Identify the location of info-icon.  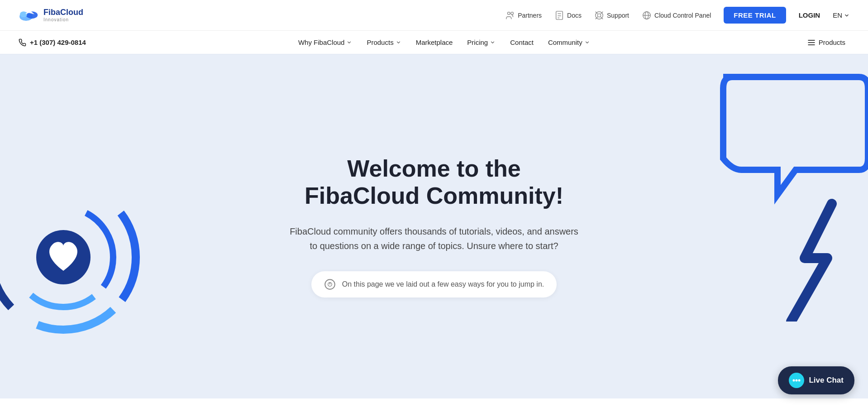
(330, 284).